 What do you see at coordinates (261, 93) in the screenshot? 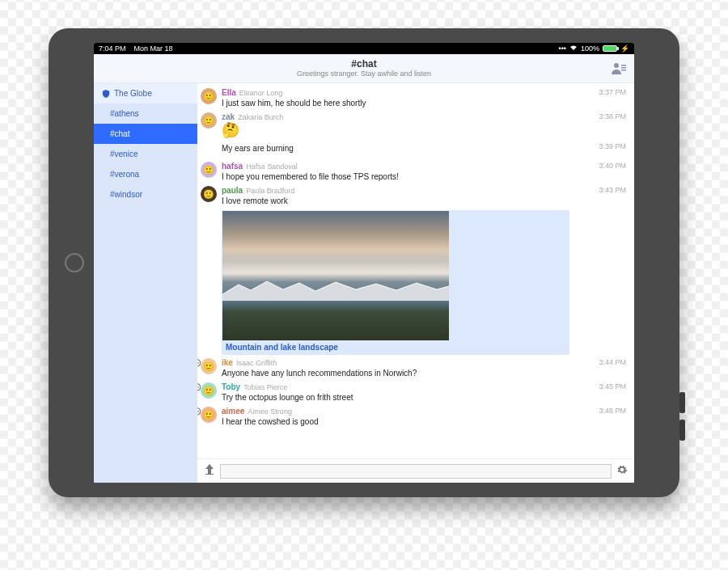
I see `fullname: Eleanor Long` at bounding box center [261, 93].